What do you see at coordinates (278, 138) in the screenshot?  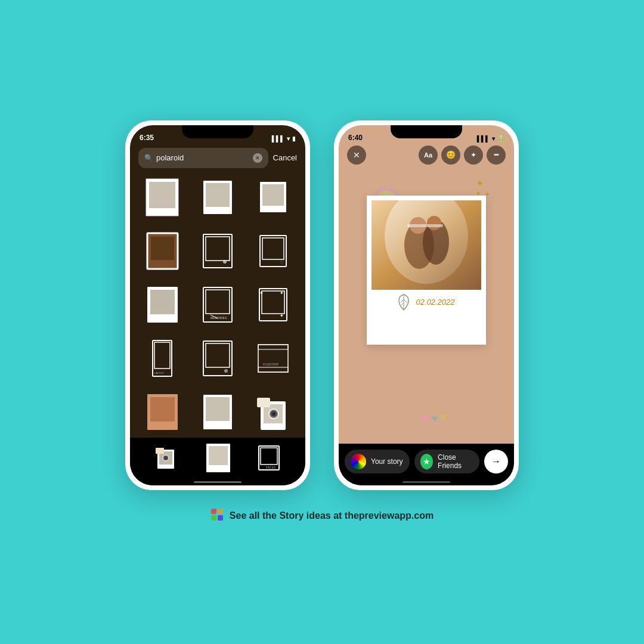 I see `signal-icon: ▌▌▌` at bounding box center [278, 138].